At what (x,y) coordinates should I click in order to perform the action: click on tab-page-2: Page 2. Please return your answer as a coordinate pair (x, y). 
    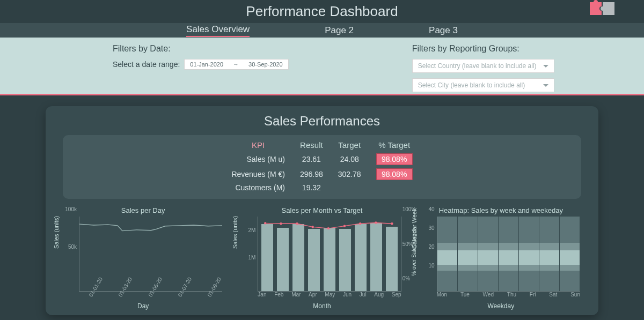
    Looking at the image, I should click on (339, 31).